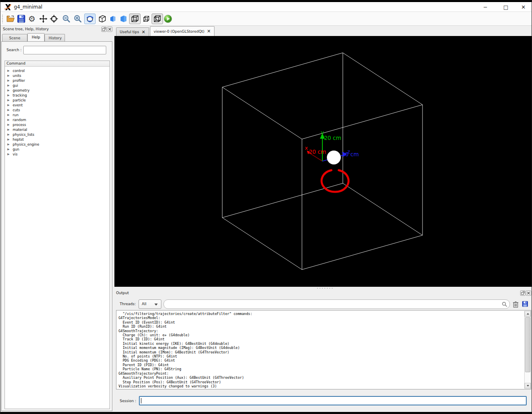 The height and width of the screenshot is (414, 532). What do you see at coordinates (54, 19) in the screenshot?
I see `center-view-button` at bounding box center [54, 19].